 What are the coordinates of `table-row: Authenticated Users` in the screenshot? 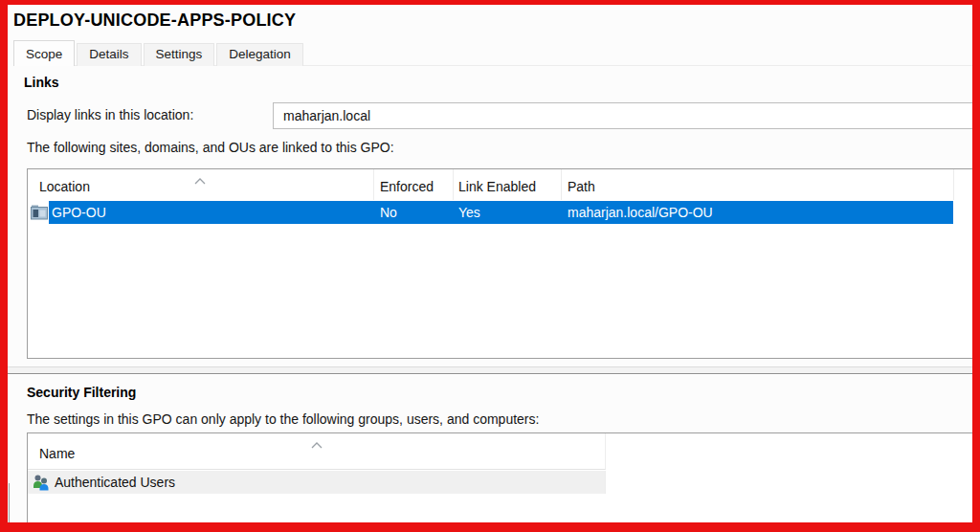 It's located at (317, 482).